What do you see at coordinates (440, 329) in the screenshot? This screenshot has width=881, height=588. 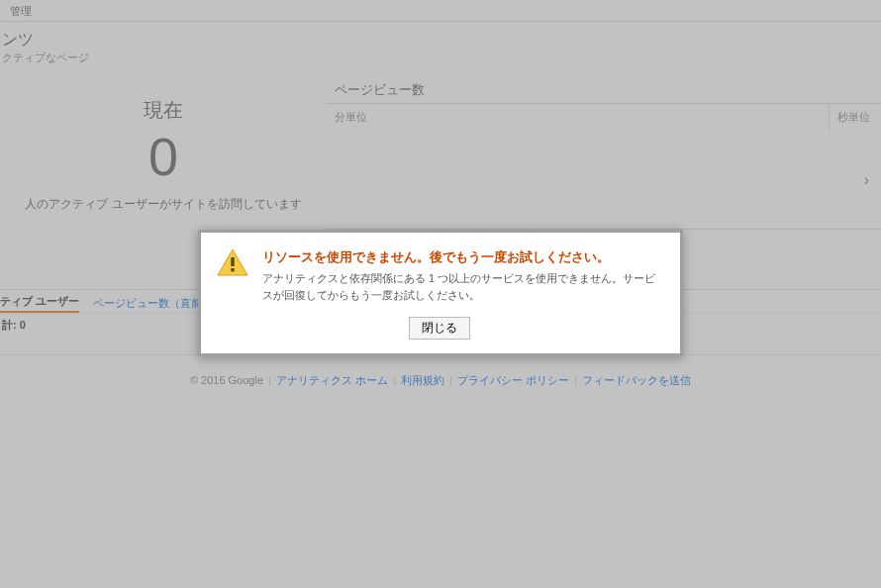 I see `close-button: 閉じる` at bounding box center [440, 329].